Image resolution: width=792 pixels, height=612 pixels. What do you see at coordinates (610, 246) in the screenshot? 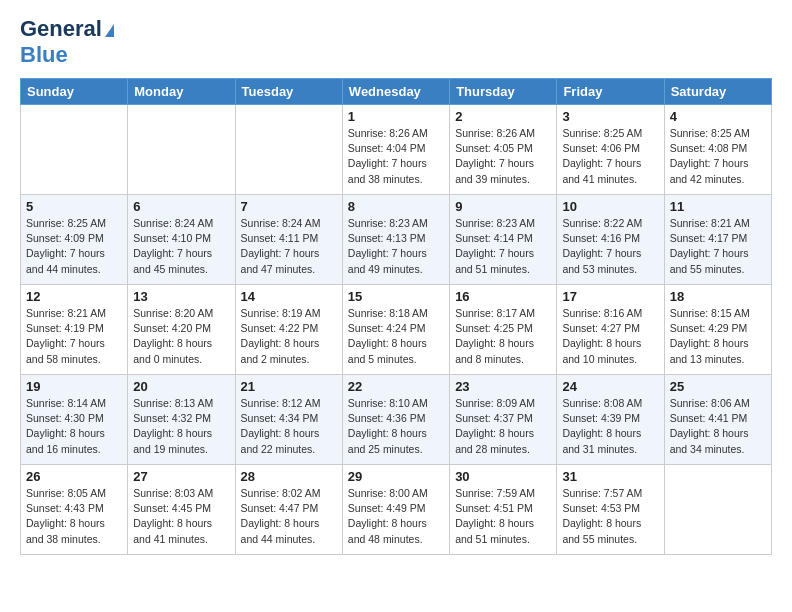
I see `day-info: Sunrise: 8:22 AM Sunset: 4:16 PM Dayligh…` at bounding box center [610, 246].